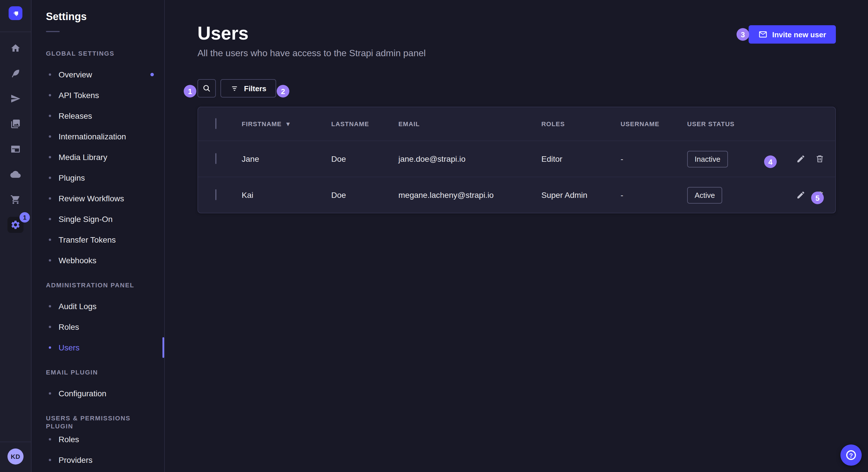  Describe the element at coordinates (581, 159) in the screenshot. I see `cell-roles: Editor` at that location.